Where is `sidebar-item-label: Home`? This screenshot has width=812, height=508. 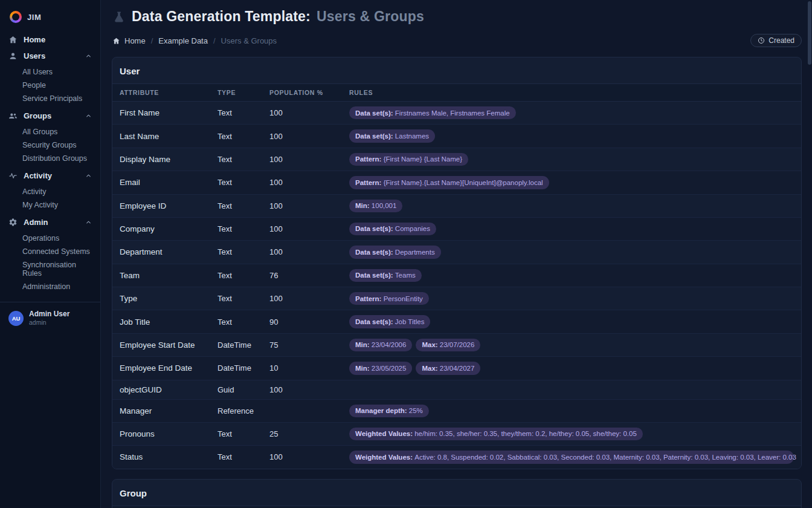
sidebar-item-label: Home is located at coordinates (34, 40).